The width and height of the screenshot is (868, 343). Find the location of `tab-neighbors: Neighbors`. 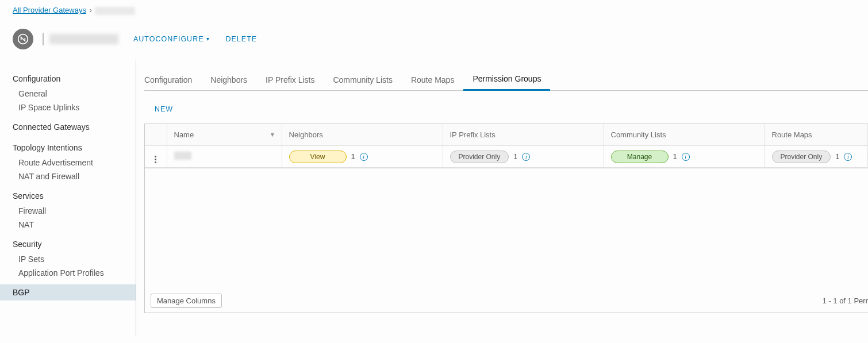

tab-neighbors: Neighbors is located at coordinates (229, 83).